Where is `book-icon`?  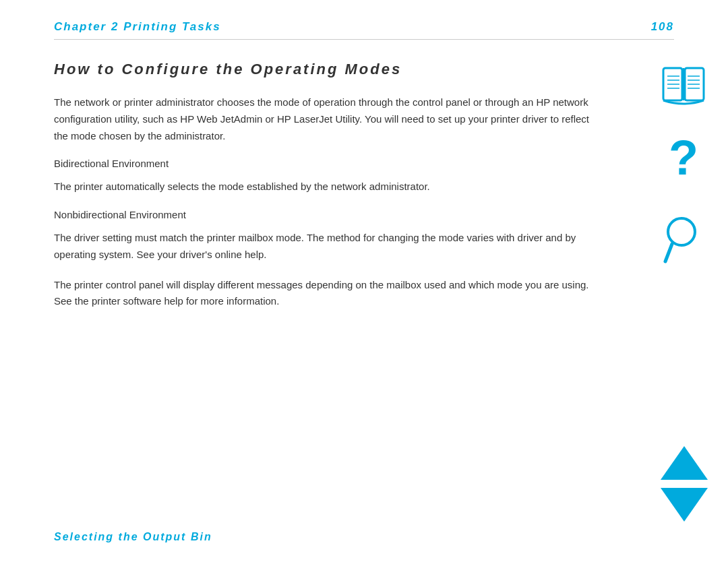 book-icon is located at coordinates (684, 85).